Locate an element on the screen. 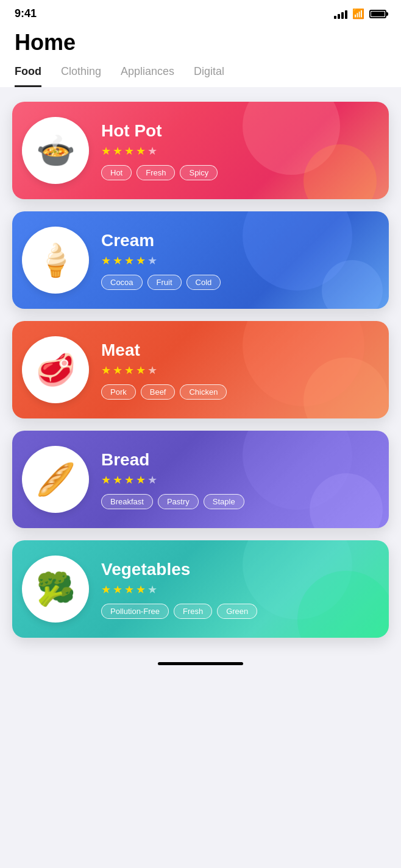 The image size is (401, 868). tag-fruit: Fruit is located at coordinates (165, 283).